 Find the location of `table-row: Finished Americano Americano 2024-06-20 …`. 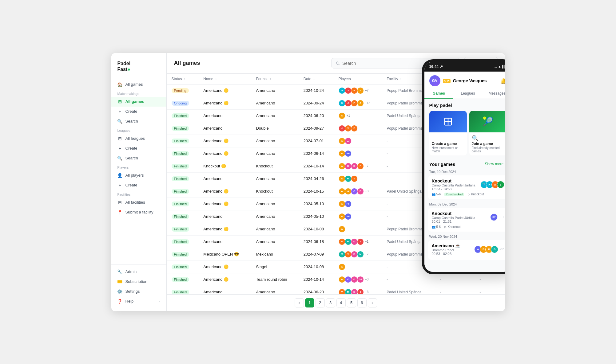

table-row: Finished Americano Americano 2024-06-20 … is located at coordinates (336, 290).